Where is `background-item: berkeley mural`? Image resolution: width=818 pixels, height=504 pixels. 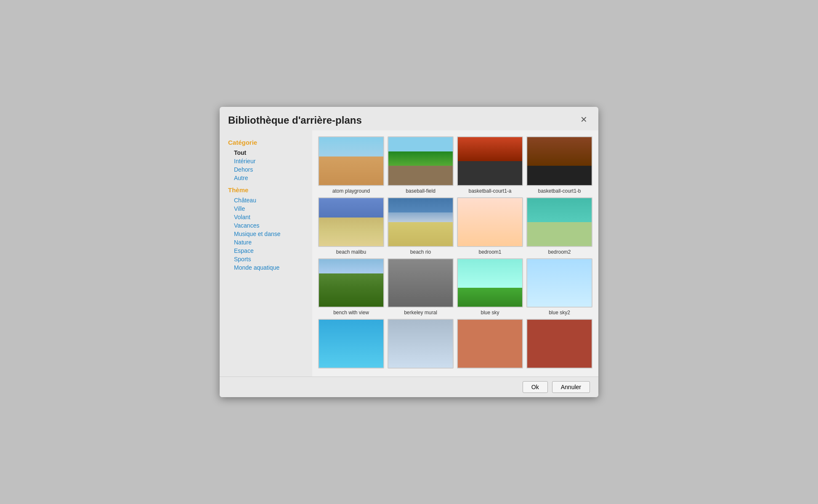
background-item: berkeley mural is located at coordinates (421, 287).